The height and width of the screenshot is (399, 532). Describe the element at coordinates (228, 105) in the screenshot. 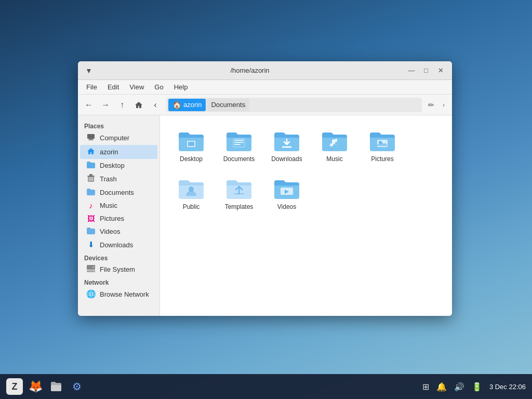

I see `breadcrumb-documents: Documents` at that location.